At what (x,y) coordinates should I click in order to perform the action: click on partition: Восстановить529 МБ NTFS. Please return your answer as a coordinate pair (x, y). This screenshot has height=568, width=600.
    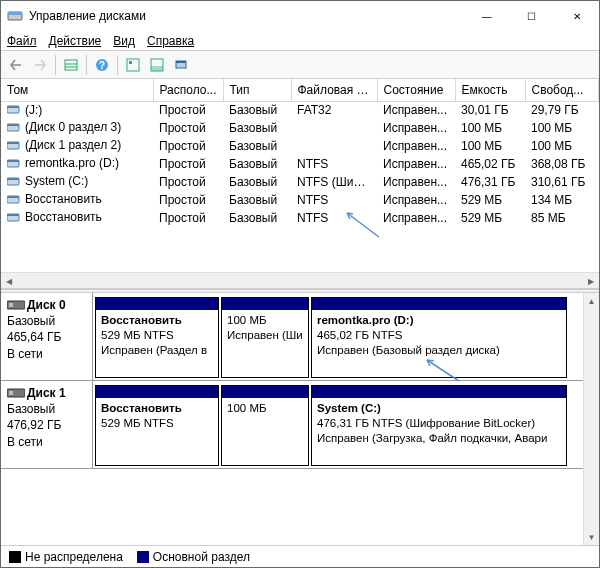
    Looking at the image, I should click on (157, 426).